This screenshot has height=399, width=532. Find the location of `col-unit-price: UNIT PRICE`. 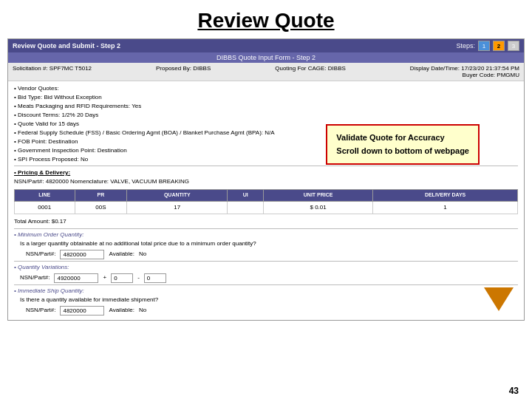

col-unit-price: UNIT PRICE is located at coordinates (318, 196).